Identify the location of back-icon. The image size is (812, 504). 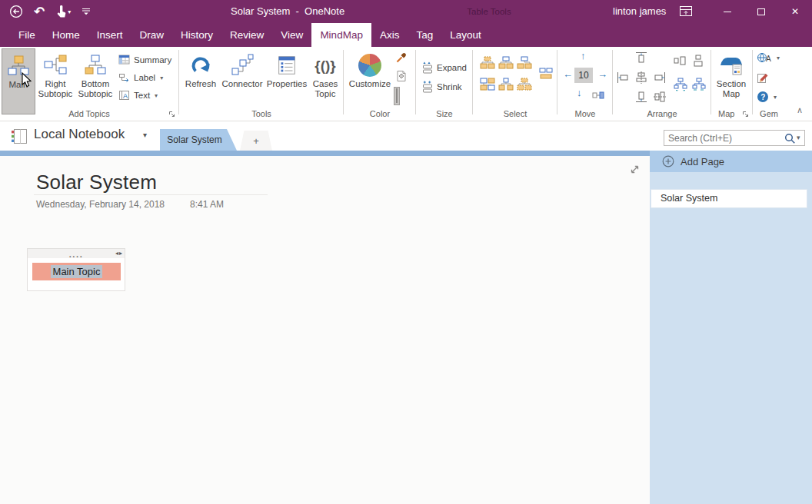
(16, 12).